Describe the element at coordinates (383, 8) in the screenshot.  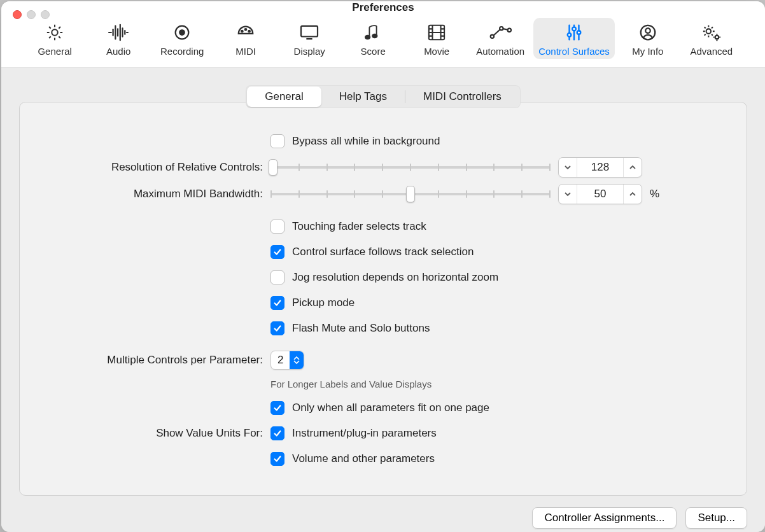
I see `window-title: Preferences` at that location.